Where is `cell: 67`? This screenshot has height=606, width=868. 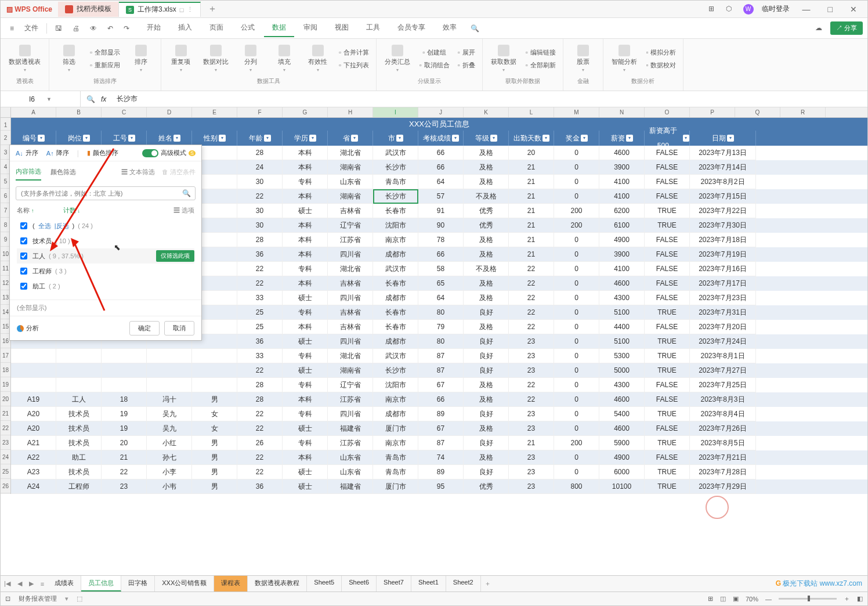
cell: 67 is located at coordinates (441, 385).